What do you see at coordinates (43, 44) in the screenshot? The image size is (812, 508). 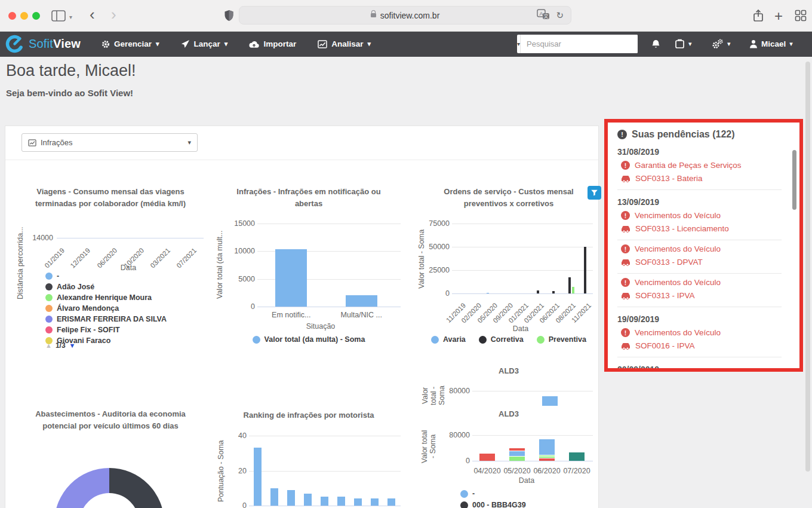 I see `brand-logo: SofitView` at bounding box center [43, 44].